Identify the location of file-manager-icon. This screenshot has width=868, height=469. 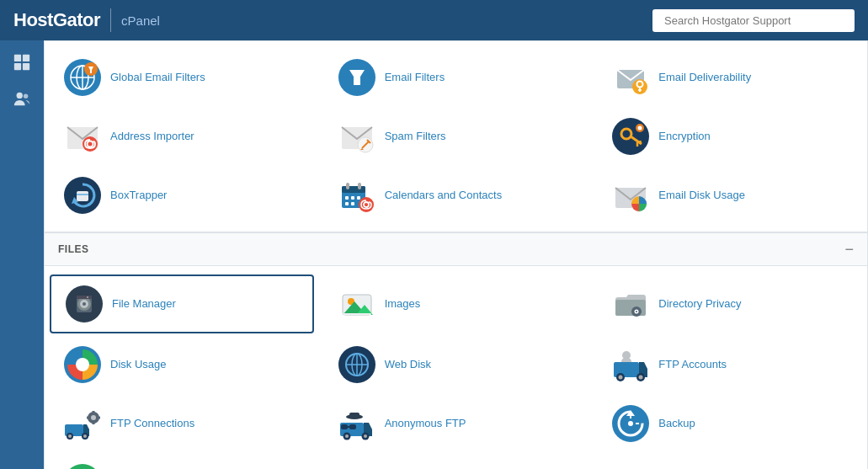
(84, 304).